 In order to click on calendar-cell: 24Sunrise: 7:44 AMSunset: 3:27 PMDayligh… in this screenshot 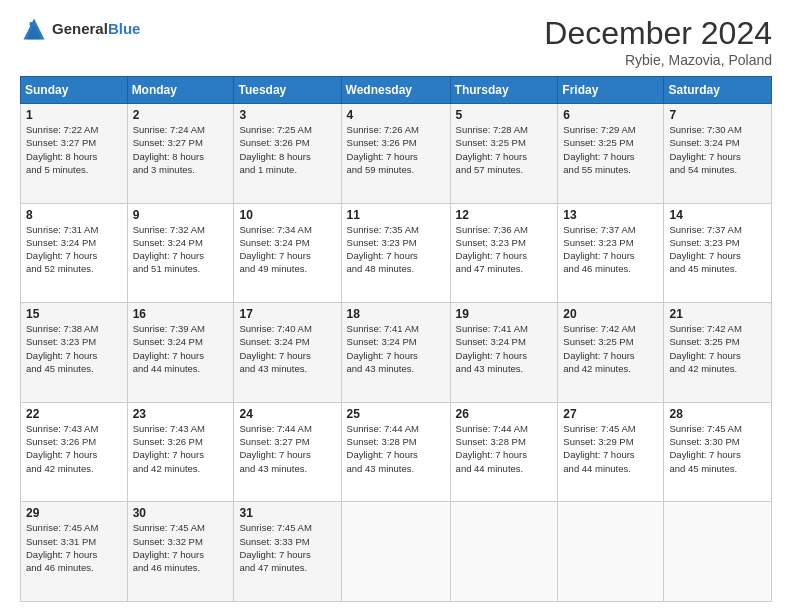, I will do `click(288, 452)`.